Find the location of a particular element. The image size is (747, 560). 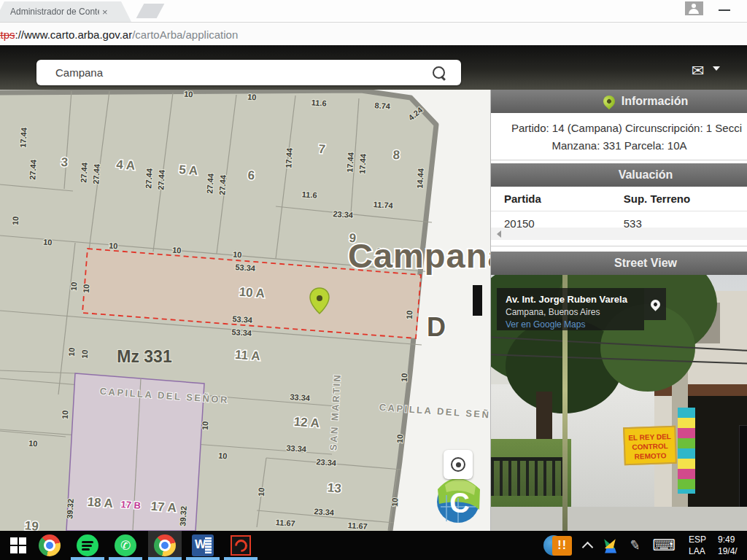

search-icon is located at coordinates (439, 73).